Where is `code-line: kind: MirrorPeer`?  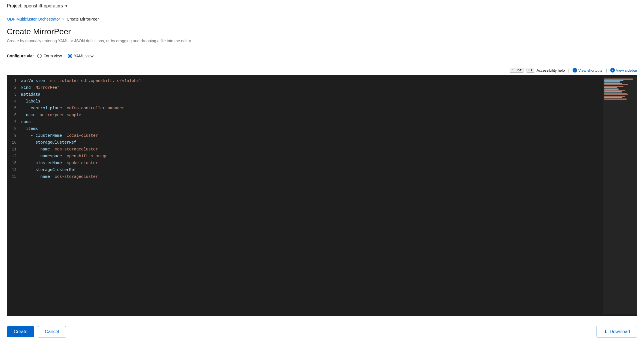 code-line: kind: MirrorPeer is located at coordinates (310, 88).